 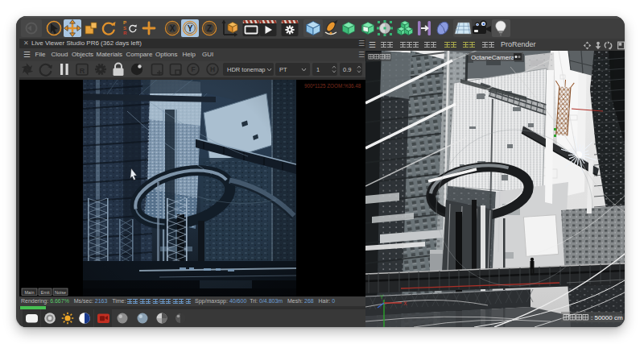 What do you see at coordinates (318, 69) in the screenshot?
I see `svg-text: 1` at bounding box center [318, 69].